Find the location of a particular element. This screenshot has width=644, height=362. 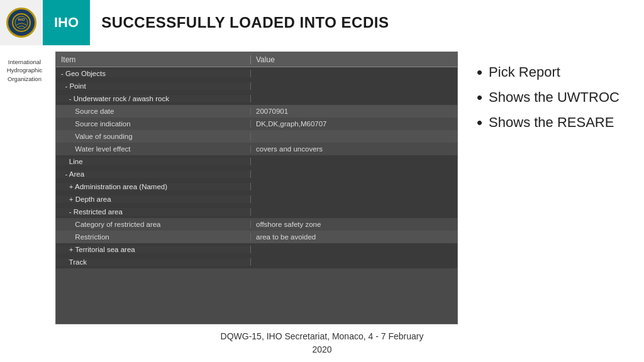

footer: DQWG-15, IHO Secretariat, Monaco, 4 - 7 … is located at coordinates (322, 343).